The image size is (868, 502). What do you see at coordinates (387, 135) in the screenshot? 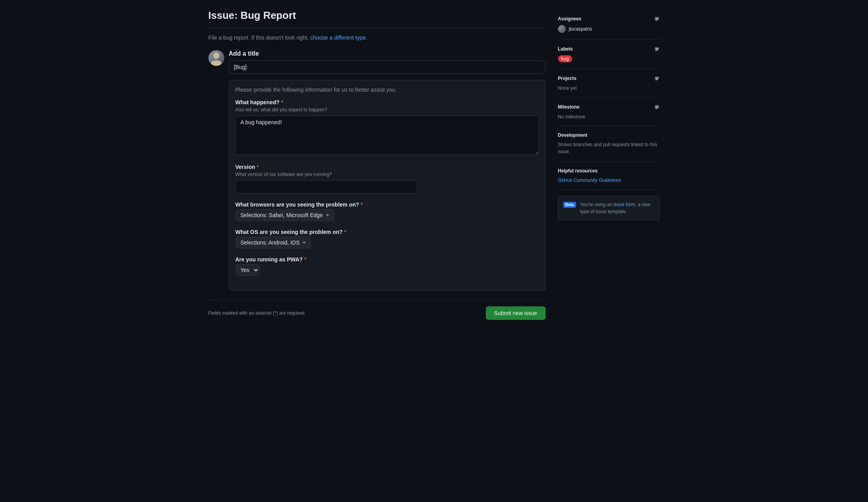
I see `what-happened-textarea: A bug happened!` at bounding box center [387, 135].